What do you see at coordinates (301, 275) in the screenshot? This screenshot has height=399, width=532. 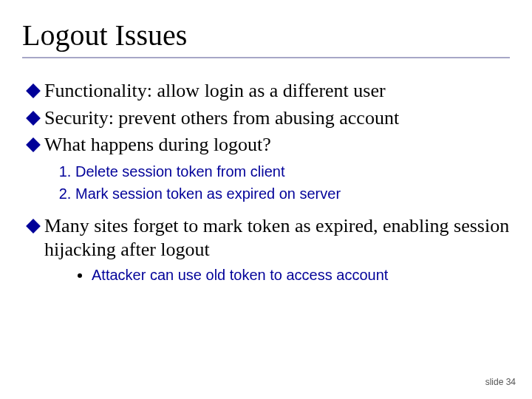 I see `list-item: Attacker can use old token to access acc…` at bounding box center [301, 275].